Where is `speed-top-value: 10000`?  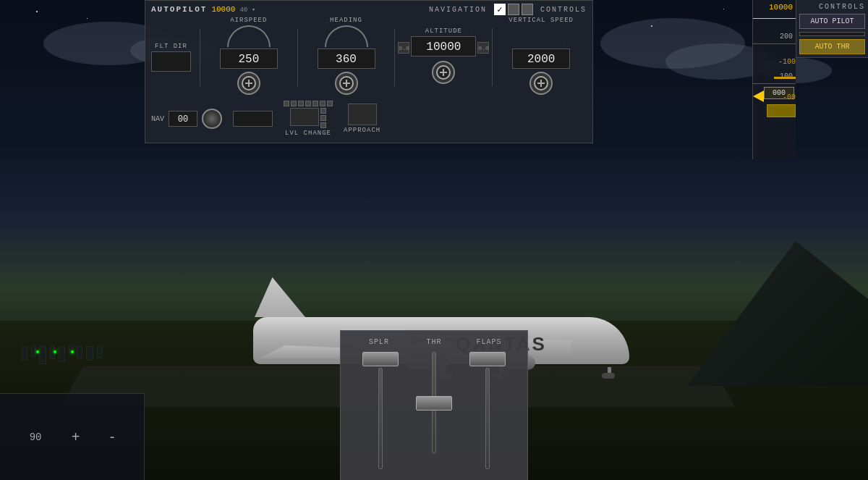
speed-top-value: 10000 is located at coordinates (223, 9).